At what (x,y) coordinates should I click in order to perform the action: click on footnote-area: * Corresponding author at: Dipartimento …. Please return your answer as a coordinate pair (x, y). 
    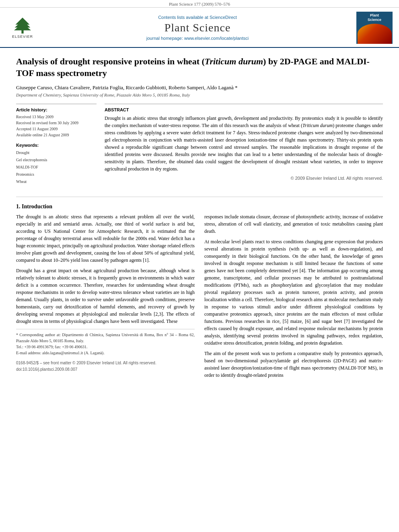
    Looking at the image, I should click on (105, 343).